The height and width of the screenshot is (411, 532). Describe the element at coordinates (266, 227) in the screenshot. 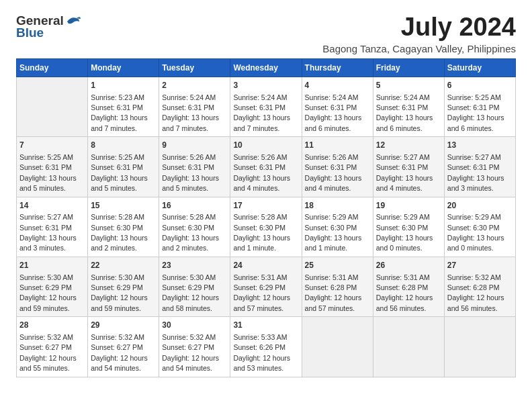

I see `calendar-cell: 17Sunrise: 5:28 AMSunset: 6:30 PMDayligh…` at that location.